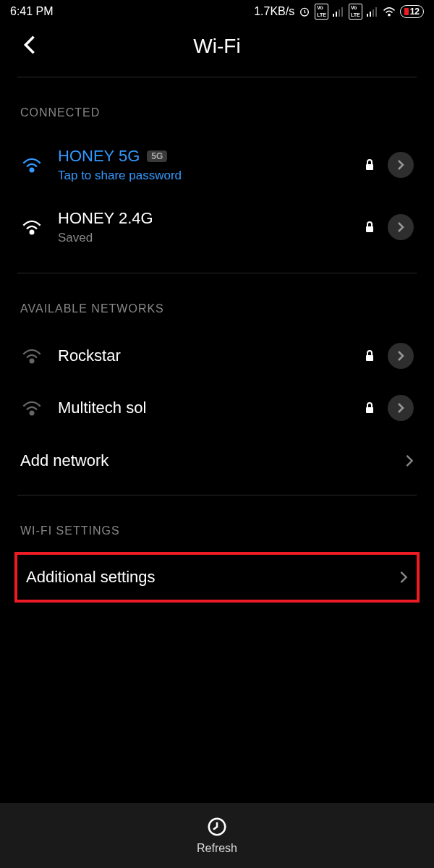  Describe the element at coordinates (321, 12) in the screenshot. I see `lte-badge-1: VoLTE` at that location.